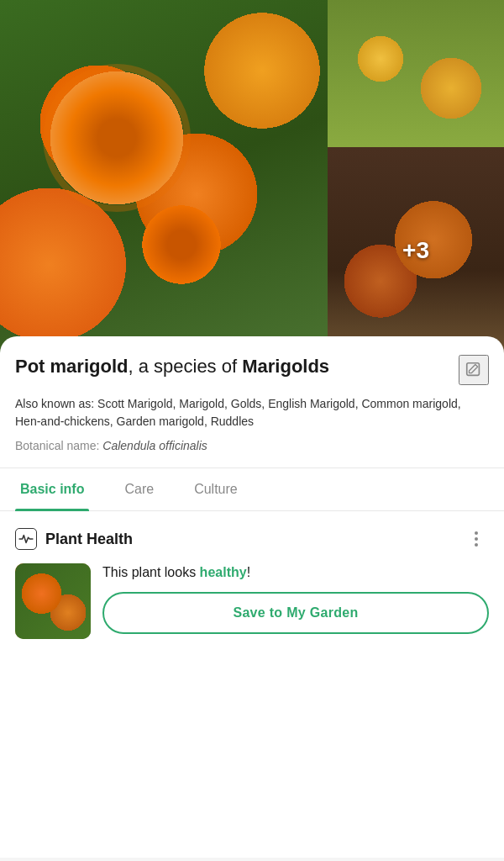 The image size is (504, 861). What do you see at coordinates (474, 370) in the screenshot?
I see `edit-icon` at bounding box center [474, 370].